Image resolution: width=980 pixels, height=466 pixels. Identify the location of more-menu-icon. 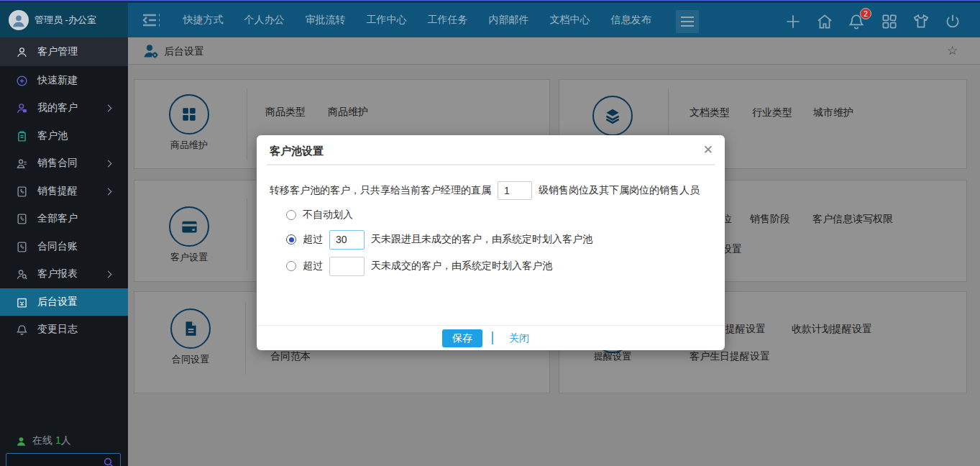
(687, 22).